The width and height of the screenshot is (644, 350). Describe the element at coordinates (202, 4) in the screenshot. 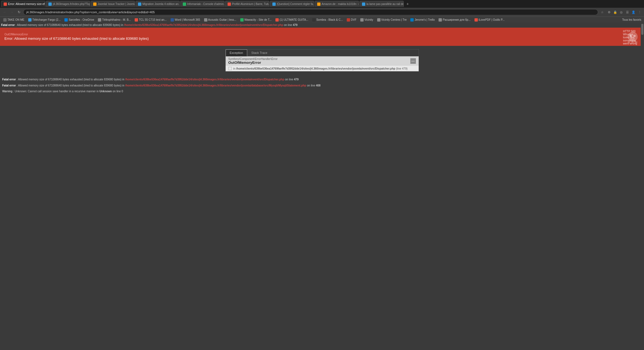

I see `tab-5: Infomaniak - Console d'admin... ✕` at that location.